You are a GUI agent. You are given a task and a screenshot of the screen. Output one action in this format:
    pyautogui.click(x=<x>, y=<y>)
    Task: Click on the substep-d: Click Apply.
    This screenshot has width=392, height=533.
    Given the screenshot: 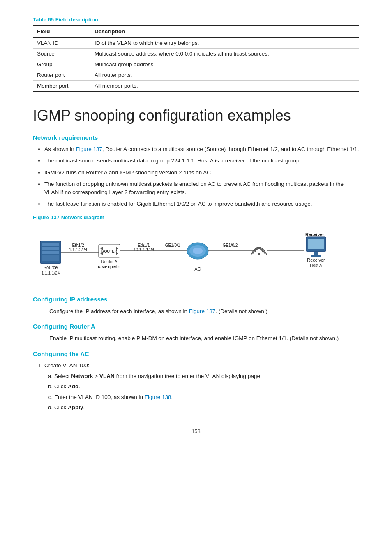 What is the action you would take?
    pyautogui.click(x=207, y=408)
    